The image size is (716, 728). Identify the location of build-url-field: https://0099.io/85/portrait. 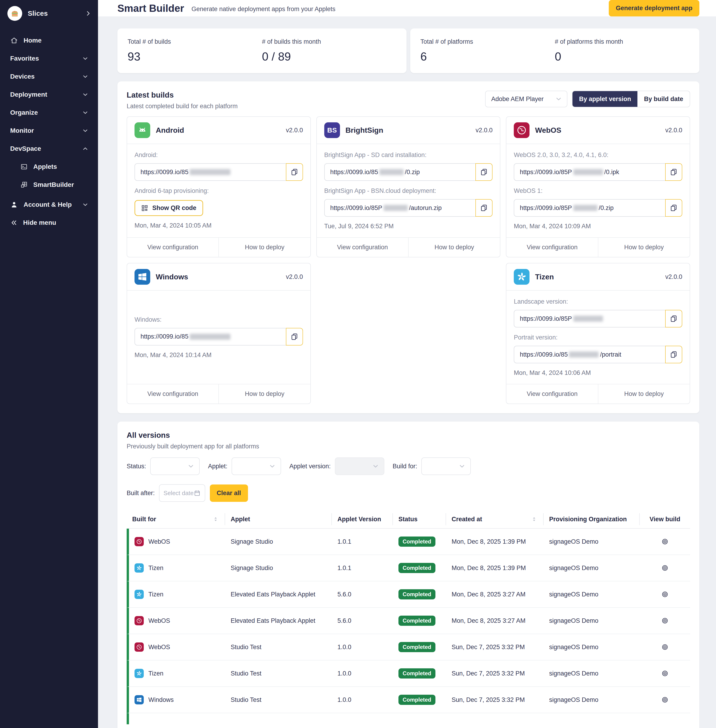
(590, 354).